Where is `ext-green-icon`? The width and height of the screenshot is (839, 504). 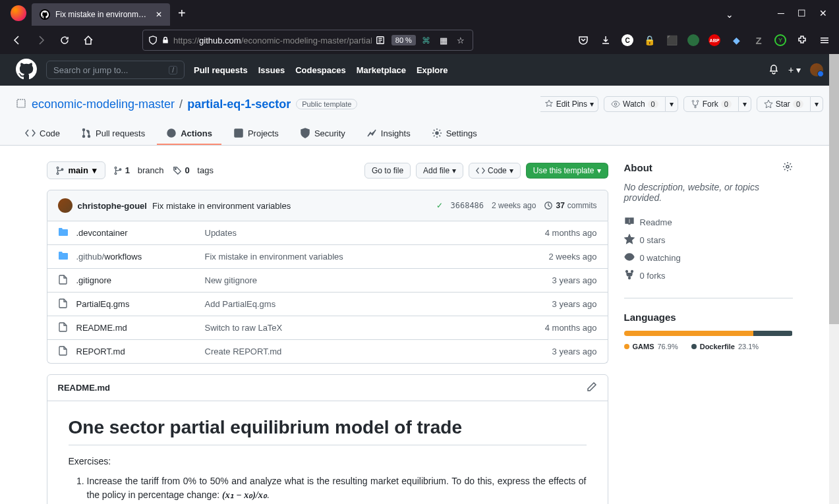 ext-green-icon is located at coordinates (693, 40).